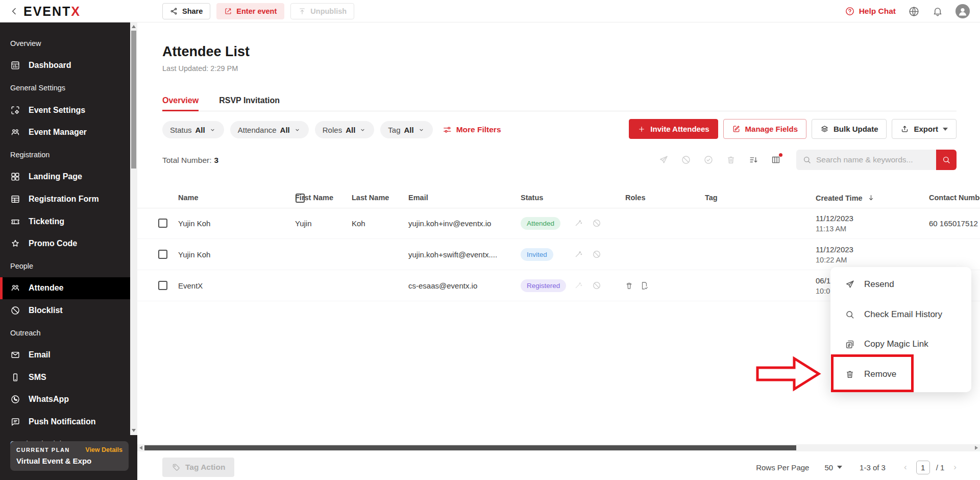 This screenshot has height=480, width=980. Describe the element at coordinates (471, 448) in the screenshot. I see `horizontal-scroll-thumb` at that location.